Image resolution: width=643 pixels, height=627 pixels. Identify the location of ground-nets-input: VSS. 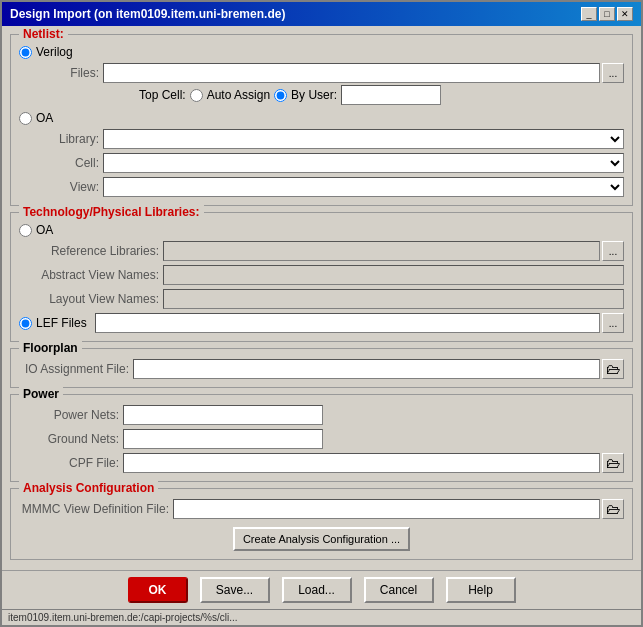
(223, 439).